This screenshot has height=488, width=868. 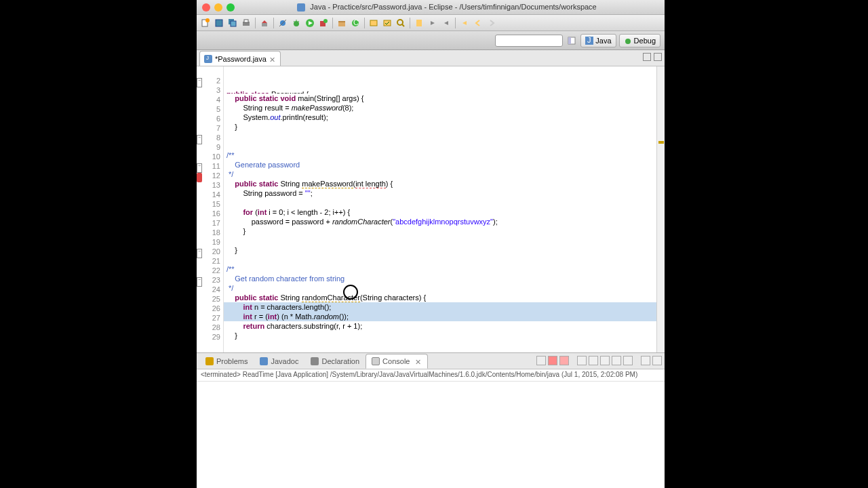 I want to click on javadoc-tab: Javadoc, so click(x=279, y=361).